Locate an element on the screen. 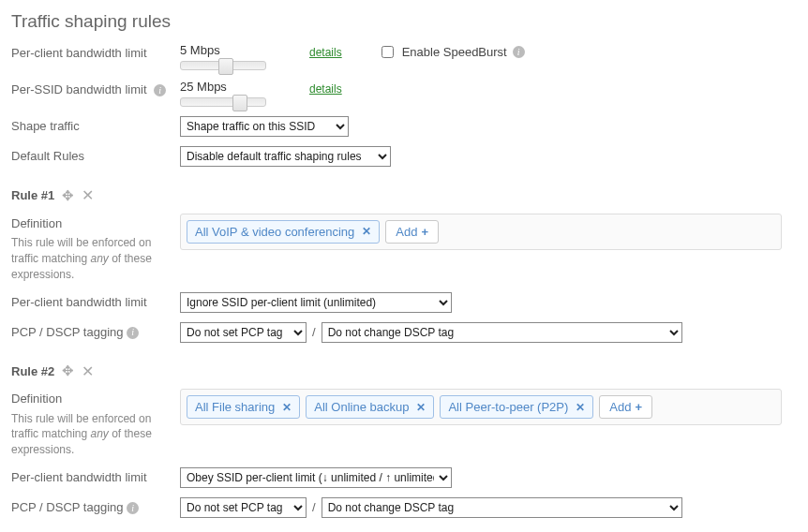  tag-label: All VoIP & video conferencing is located at coordinates (275, 232).